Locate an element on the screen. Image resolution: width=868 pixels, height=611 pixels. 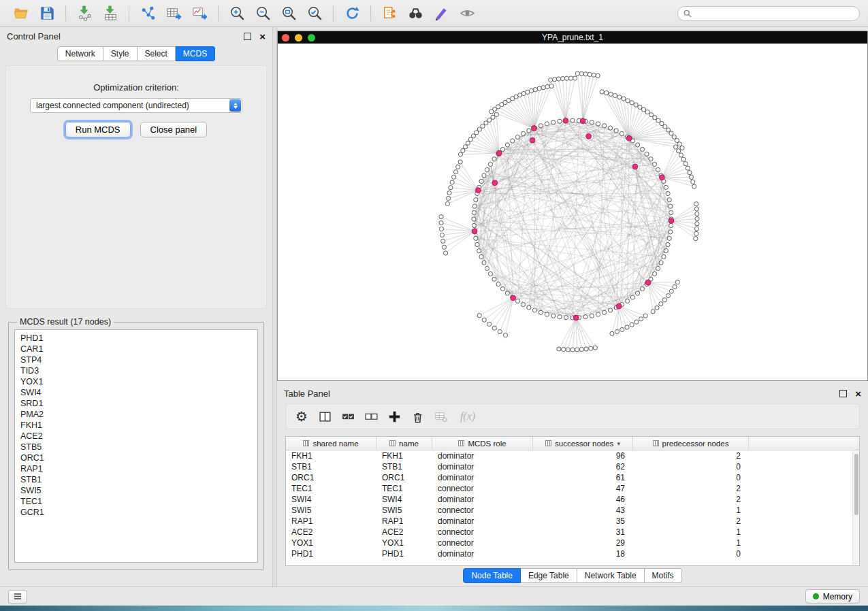
table-row: FKH1FKH1dominator962 is located at coordinates (573, 456).